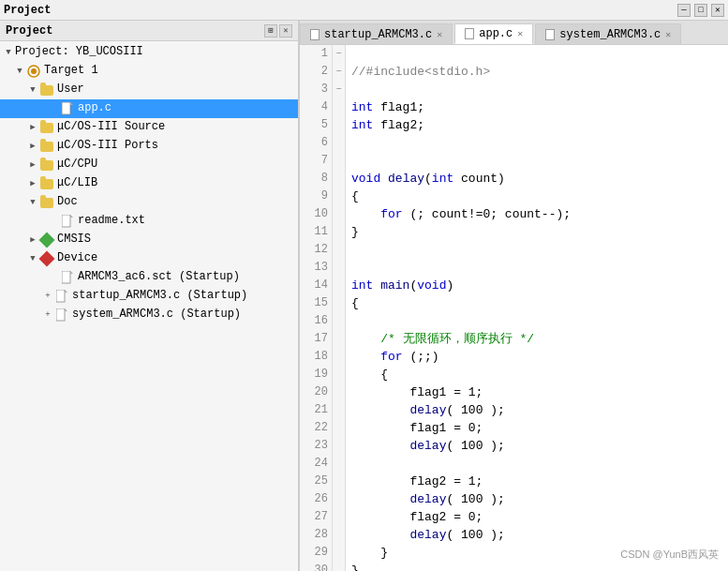 This screenshot has height=571, width=728. I want to click on device-label: Device, so click(77, 259).